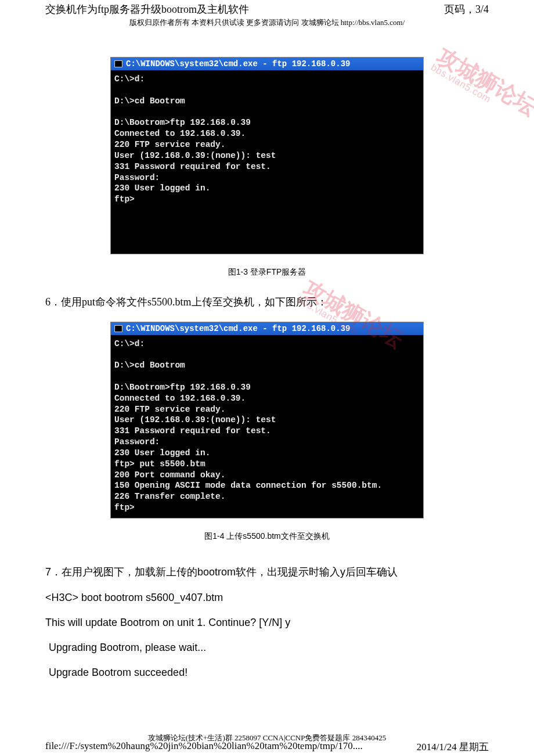  I want to click on confirm-prompt: This will update Bootrom on unit 1. Cont…, so click(267, 622).